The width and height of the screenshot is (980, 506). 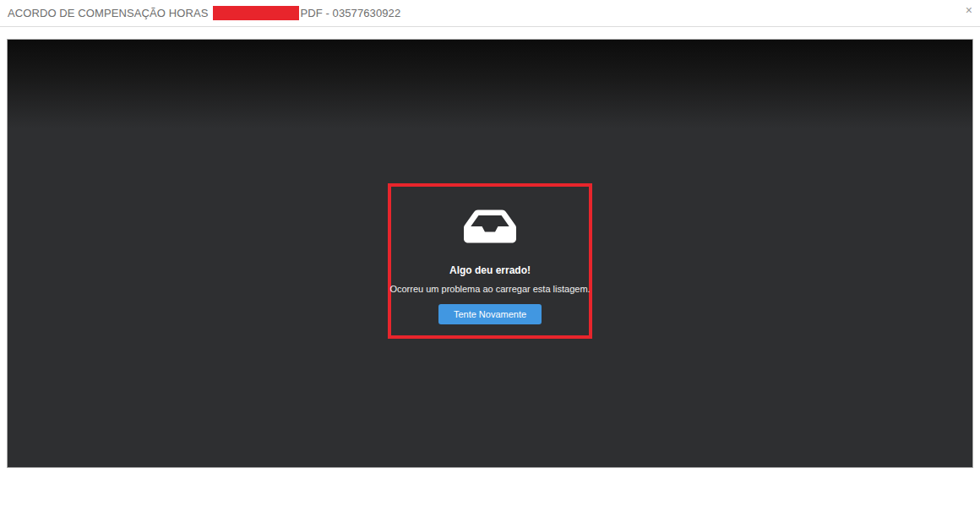 What do you see at coordinates (108, 14) in the screenshot?
I see `document-title-prefix: ACORDO DE COMPENSAÇÃO HORAS` at bounding box center [108, 14].